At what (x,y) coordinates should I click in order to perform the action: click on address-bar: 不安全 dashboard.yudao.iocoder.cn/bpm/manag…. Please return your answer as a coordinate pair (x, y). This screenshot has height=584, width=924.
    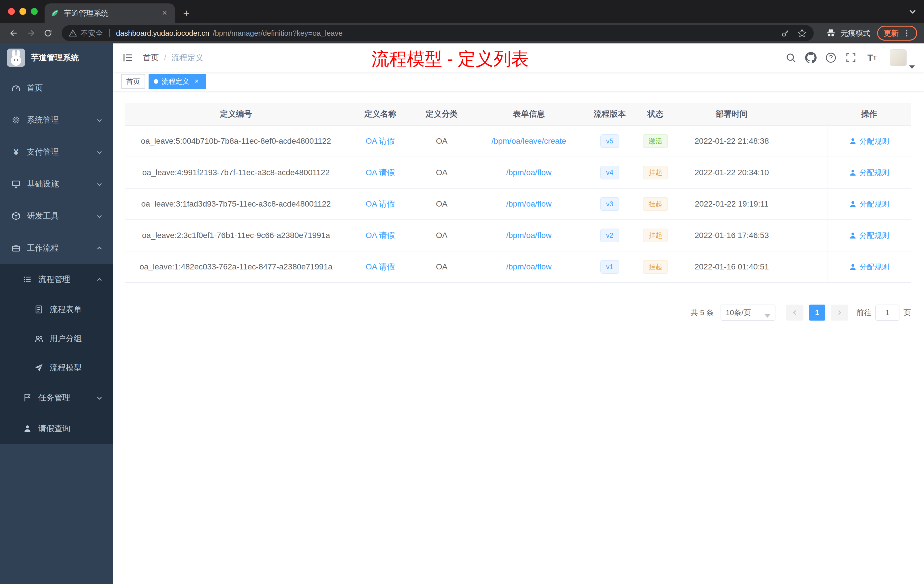
    Looking at the image, I should click on (438, 33).